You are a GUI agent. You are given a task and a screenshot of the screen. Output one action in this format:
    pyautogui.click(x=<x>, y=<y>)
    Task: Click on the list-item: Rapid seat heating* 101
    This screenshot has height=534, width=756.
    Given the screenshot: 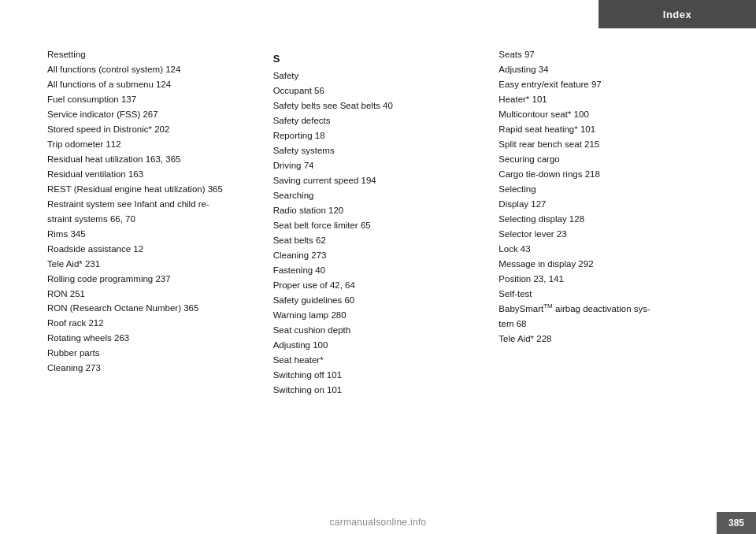 What is the action you would take?
    pyautogui.click(x=603, y=129)
    